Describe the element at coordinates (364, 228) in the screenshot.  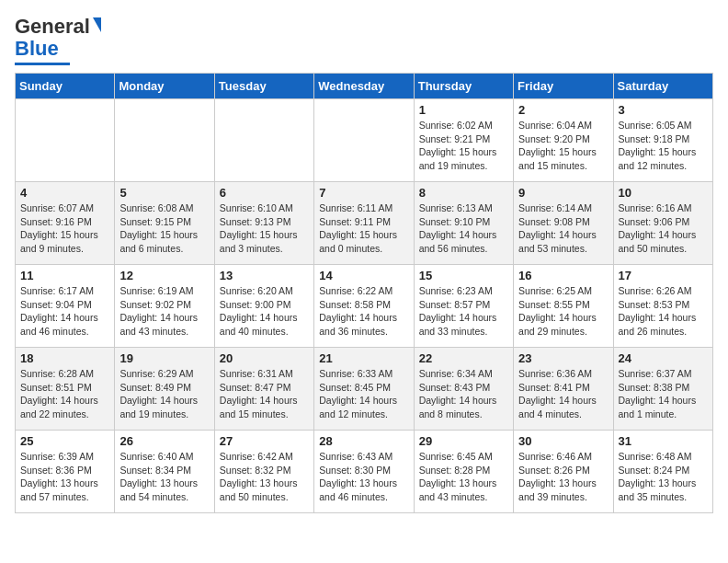
I see `day-info: Sunrise: 6:11 AM Sunset: 9:11 PM Dayligh…` at that location.